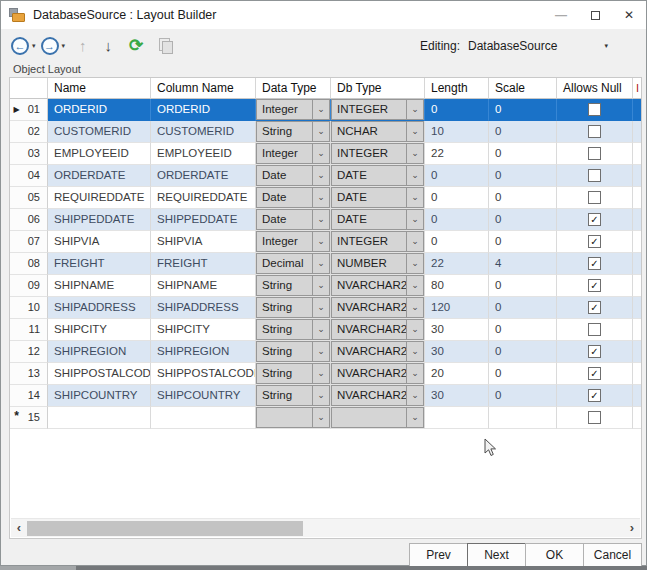 This screenshot has width=647, height=570. I want to click on column-name-cell: CUSTOMERID, so click(204, 132).